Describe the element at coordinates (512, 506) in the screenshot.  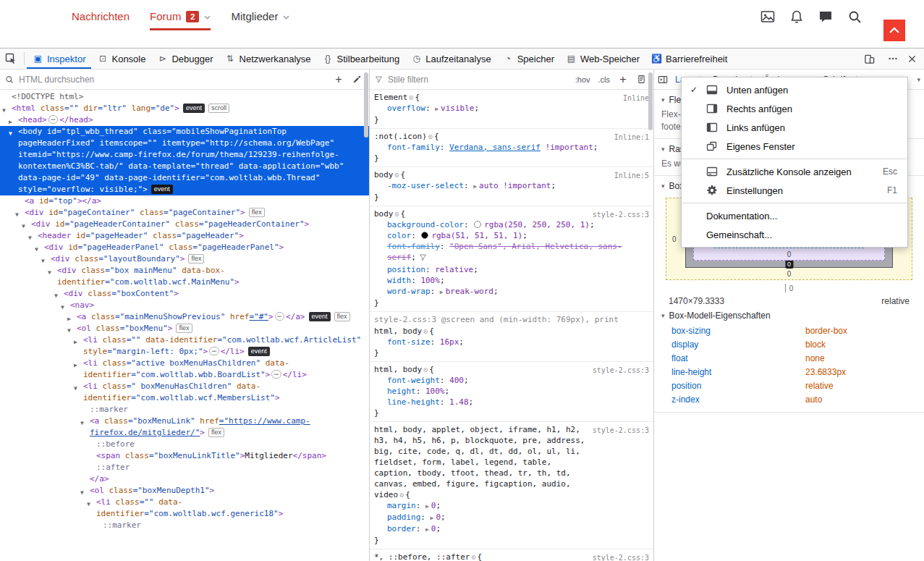
I see `css-declaration: margin: ▶0;` at that location.